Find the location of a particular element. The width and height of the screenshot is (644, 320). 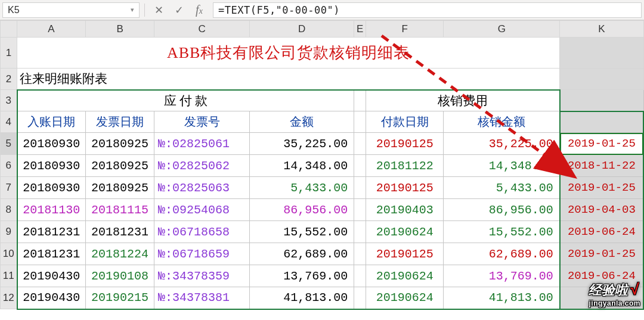

row-header: 10 is located at coordinates (9, 254).